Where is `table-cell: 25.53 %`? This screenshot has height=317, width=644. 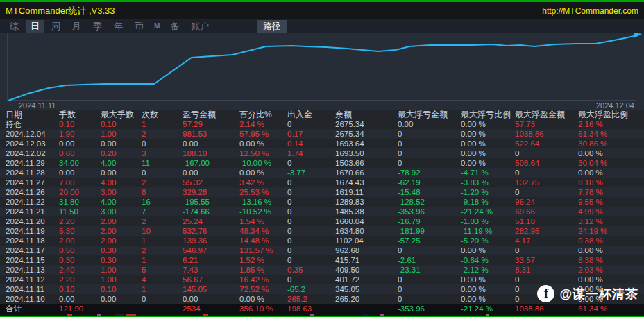 table-cell: 25.53 % is located at coordinates (264, 192).